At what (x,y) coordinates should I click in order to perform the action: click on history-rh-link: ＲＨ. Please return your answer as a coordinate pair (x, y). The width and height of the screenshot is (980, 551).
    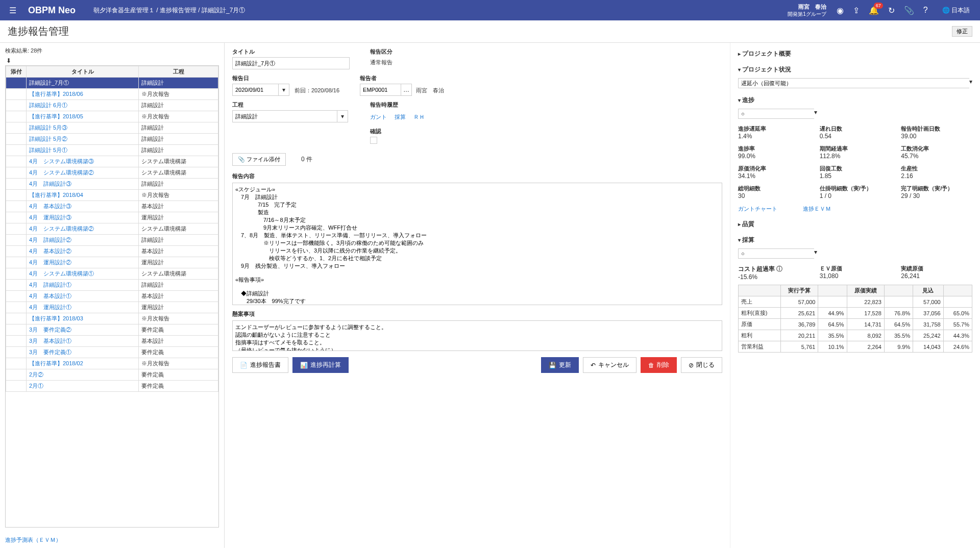
    Looking at the image, I should click on (419, 117).